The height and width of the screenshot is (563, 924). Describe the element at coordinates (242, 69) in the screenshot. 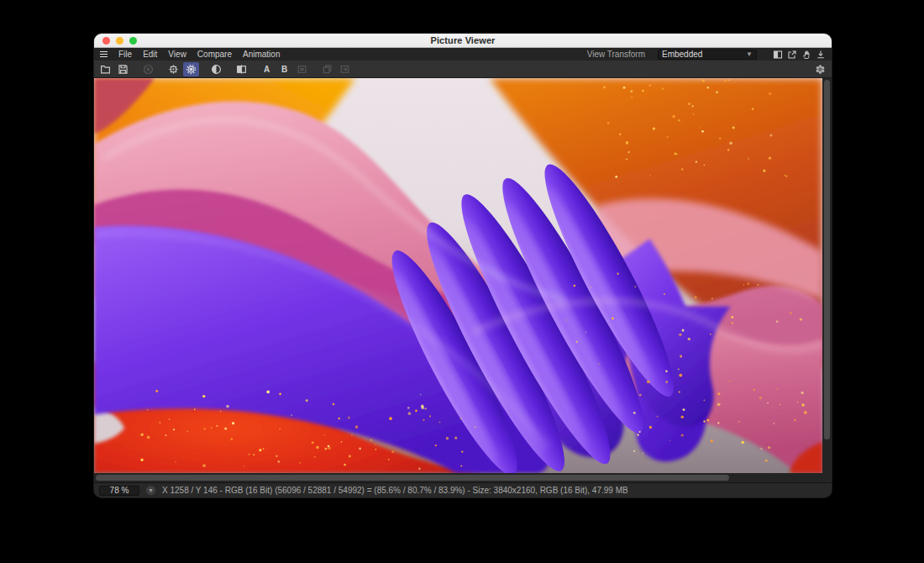

I see `ab-split-compare-icon` at that location.